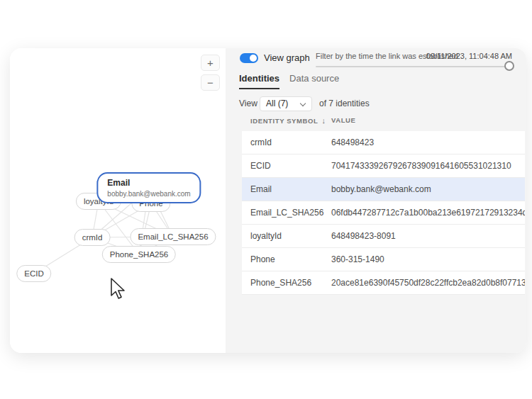 This screenshot has width=532, height=399. I want to click on tab-bar: Identities Data source, so click(289, 81).